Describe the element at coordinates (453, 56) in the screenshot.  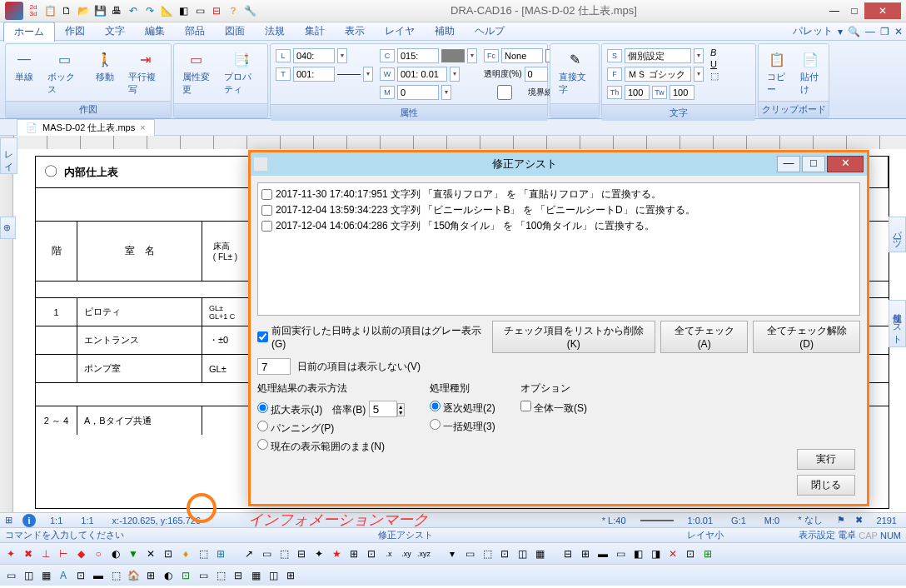
I see `color-swatch` at that location.